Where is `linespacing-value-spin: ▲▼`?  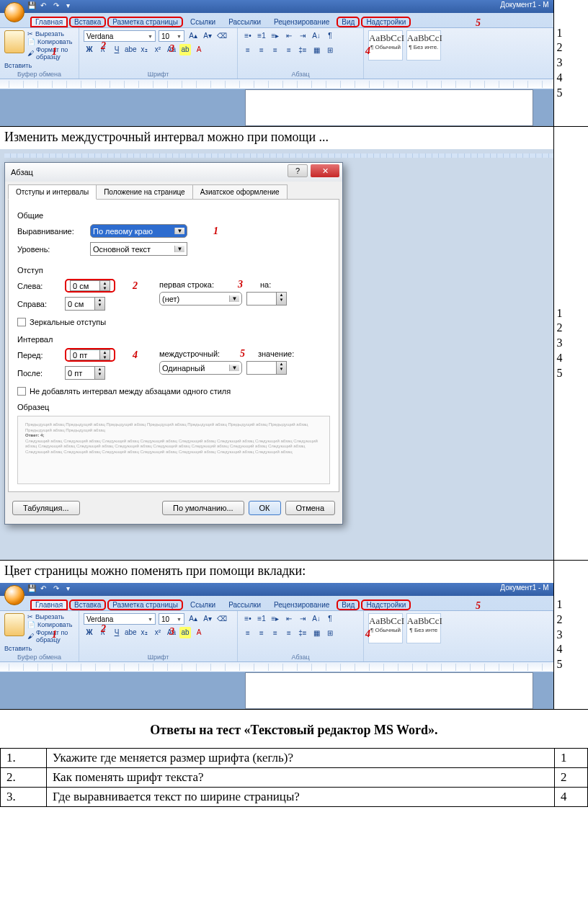
linespacing-value-spin: ▲▼ is located at coordinates (267, 367).